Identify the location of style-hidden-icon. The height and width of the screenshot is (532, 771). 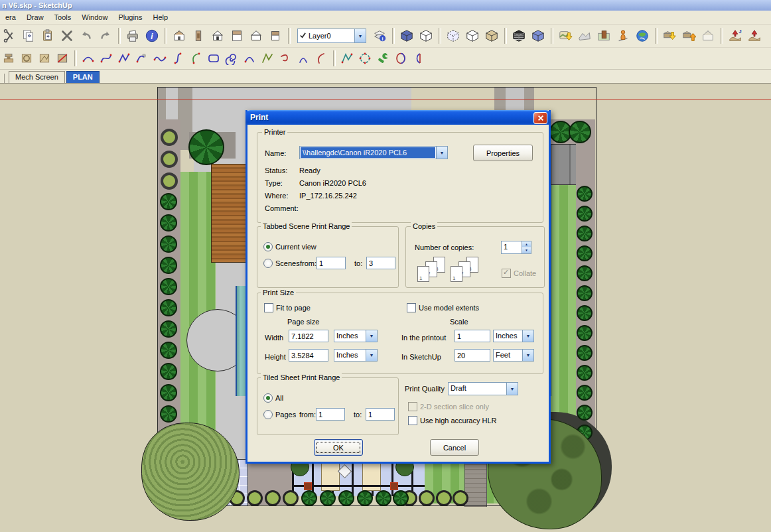
(472, 36).